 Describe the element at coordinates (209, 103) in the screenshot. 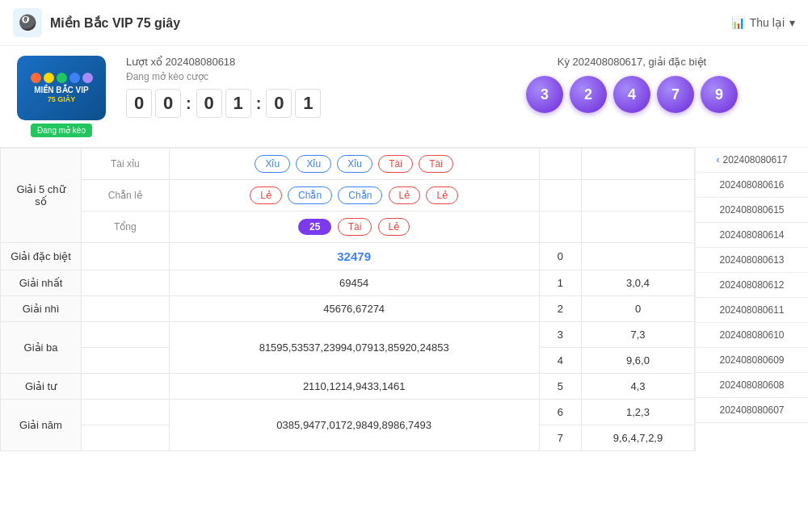

I see `countdown-d3: 0` at that location.